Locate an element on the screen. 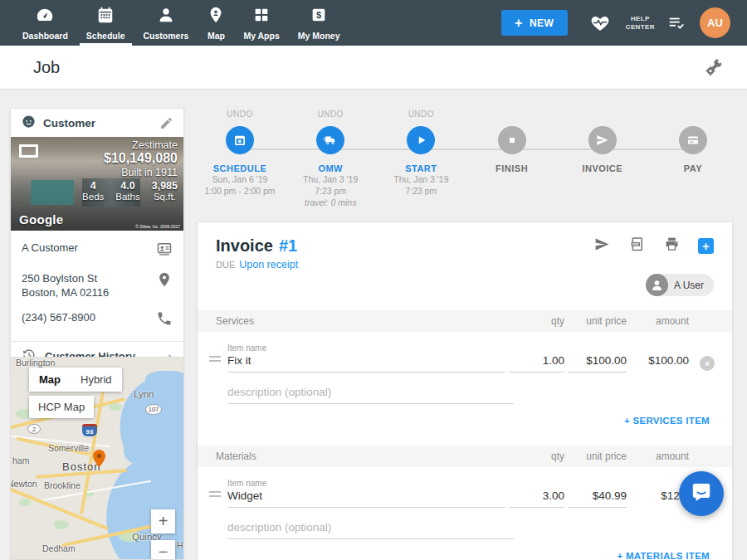 Image resolution: width=747 pixels, height=560 pixels. page-title: Job is located at coordinates (46, 68).